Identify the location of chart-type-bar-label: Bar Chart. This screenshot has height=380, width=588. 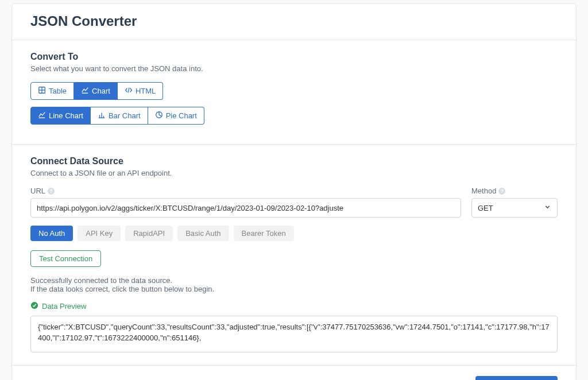
(125, 116).